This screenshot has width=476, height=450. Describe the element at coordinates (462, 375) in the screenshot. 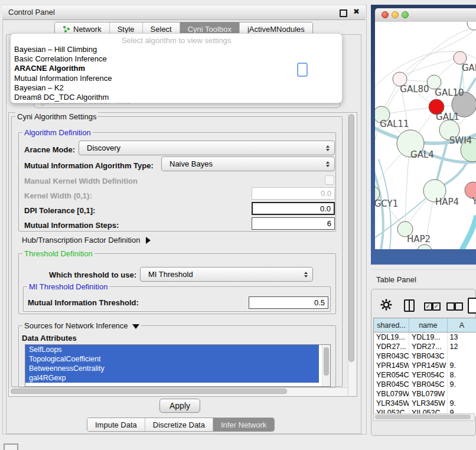

I see `table-cell: 8.` at that location.